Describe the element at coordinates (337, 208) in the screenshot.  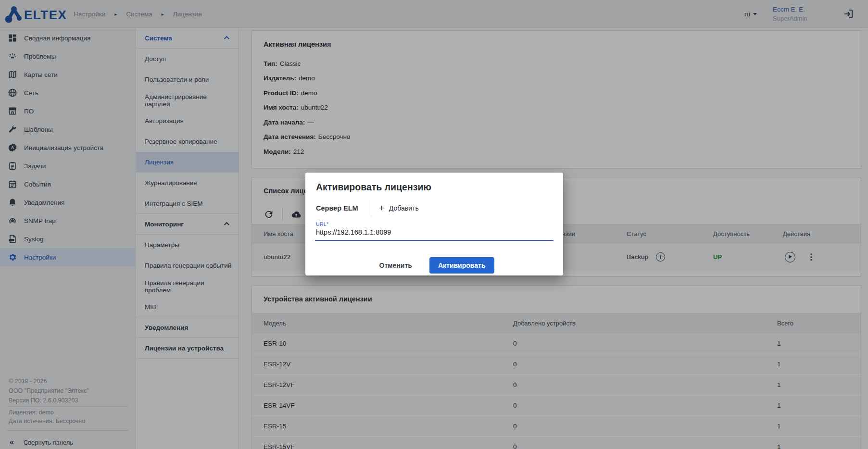
I see `tab-elm-server: Сервер ELM` at that location.